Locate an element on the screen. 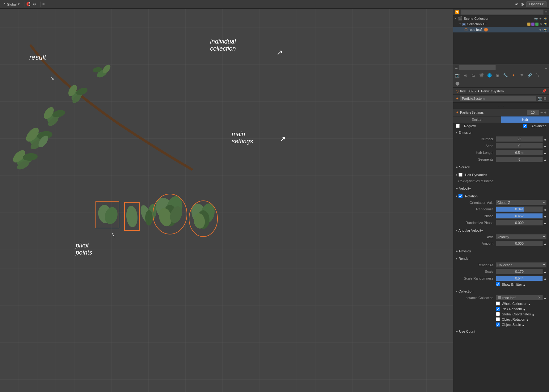 The image size is (549, 392). props-physics-icon: ⚗ is located at coordinates (522, 75).